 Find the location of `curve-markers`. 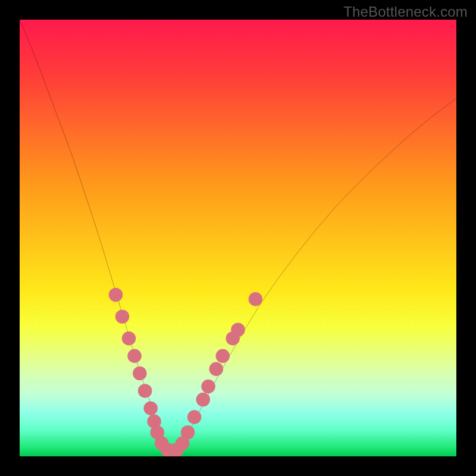

curve-markers is located at coordinates (186, 372).